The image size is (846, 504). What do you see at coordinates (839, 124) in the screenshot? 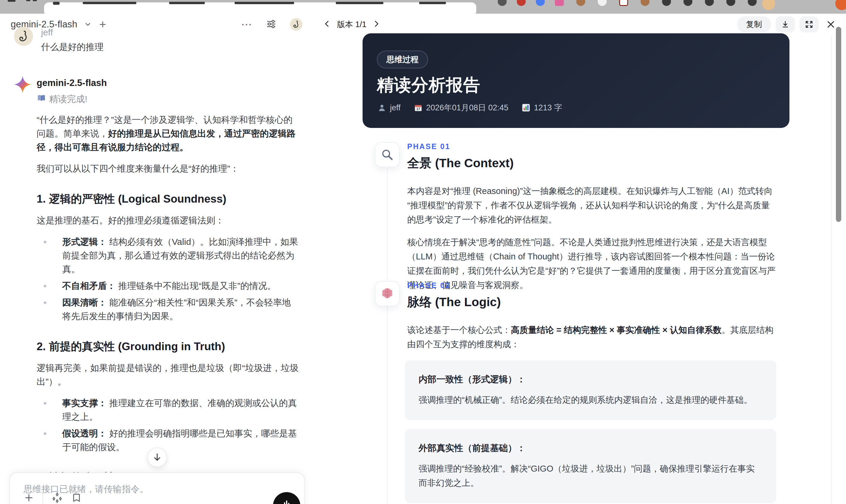
I see `scrollbar-thumb` at bounding box center [839, 124].